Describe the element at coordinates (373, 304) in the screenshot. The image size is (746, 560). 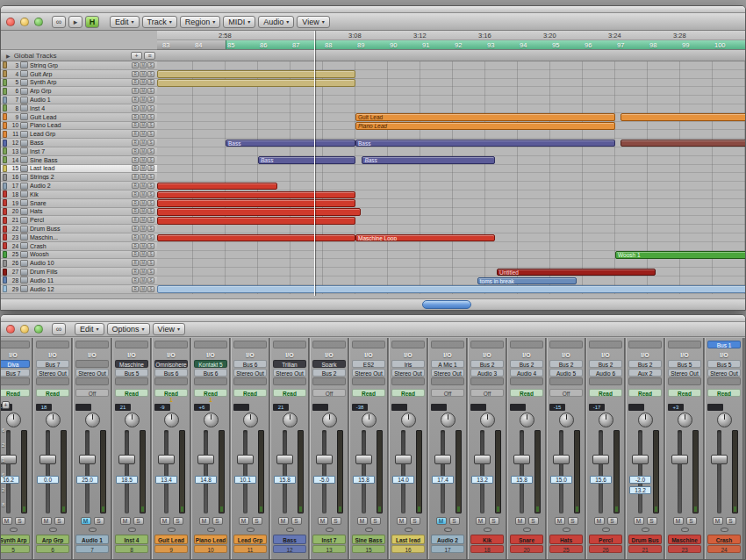
I see `horizontal-scrollbar` at that location.